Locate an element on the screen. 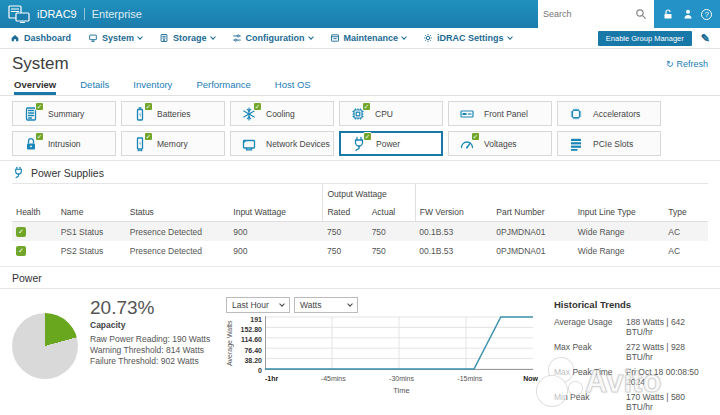 The image size is (720, 415). nav-dashboard: Dashboard is located at coordinates (40, 38).